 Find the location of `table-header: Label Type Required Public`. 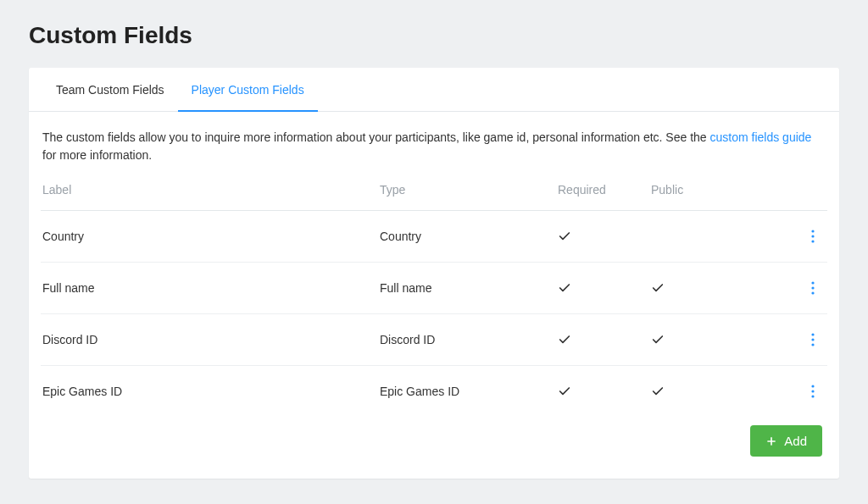

table-header: Label Type Required Public is located at coordinates (434, 190).